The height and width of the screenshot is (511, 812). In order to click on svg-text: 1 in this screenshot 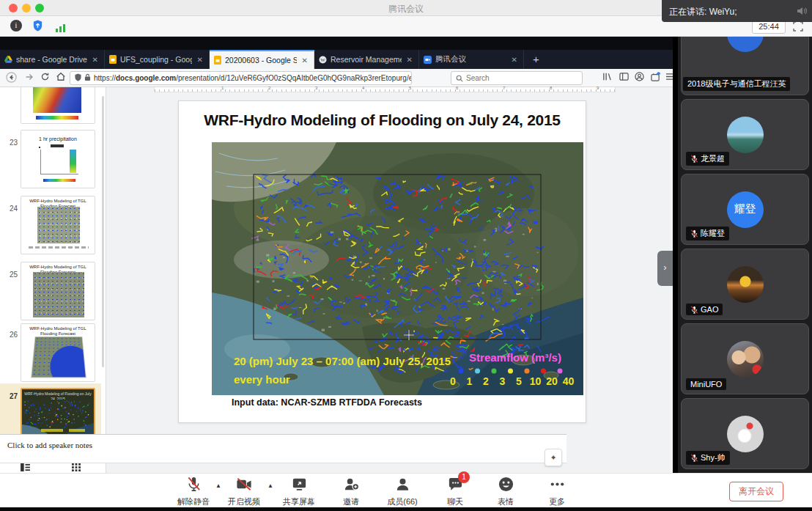, I will do `click(470, 381)`.